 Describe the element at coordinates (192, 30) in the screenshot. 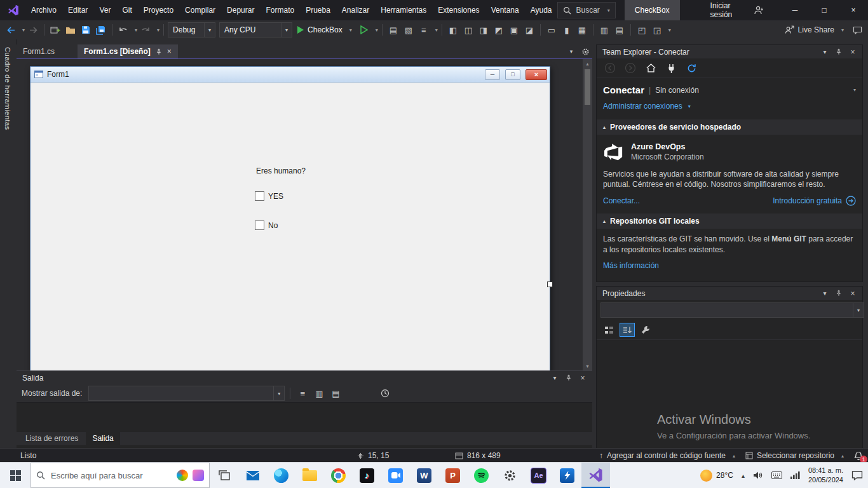

I see `solution-configuration-combo: Debug ▾` at that location.